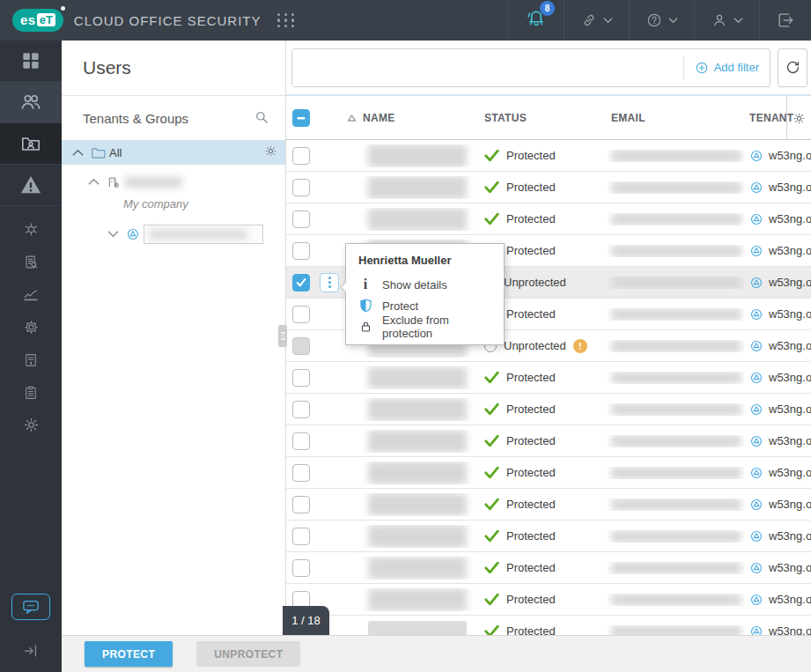 This screenshot has width=811, height=672. What do you see at coordinates (424, 294) in the screenshot?
I see `row-context-menu: Henrietta Mueller i Show details Protect…` at bounding box center [424, 294].